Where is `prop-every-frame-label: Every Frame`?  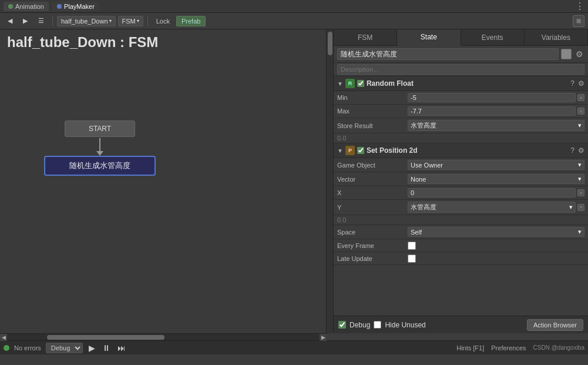
prop-every-frame-label: Every Frame is located at coordinates (372, 246).